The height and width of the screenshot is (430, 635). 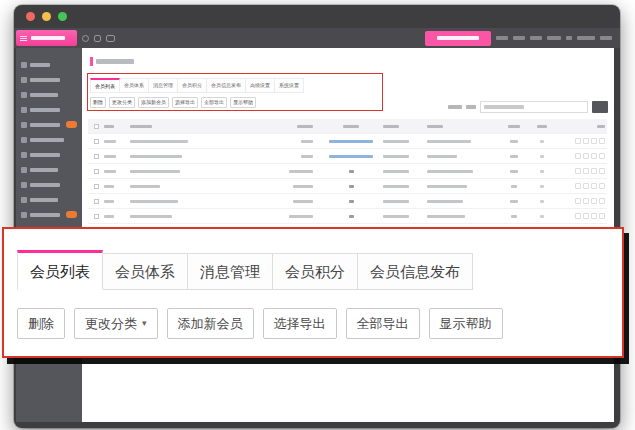 I want to click on mini-tab-member-points: 会员积分, so click(x=192, y=86).